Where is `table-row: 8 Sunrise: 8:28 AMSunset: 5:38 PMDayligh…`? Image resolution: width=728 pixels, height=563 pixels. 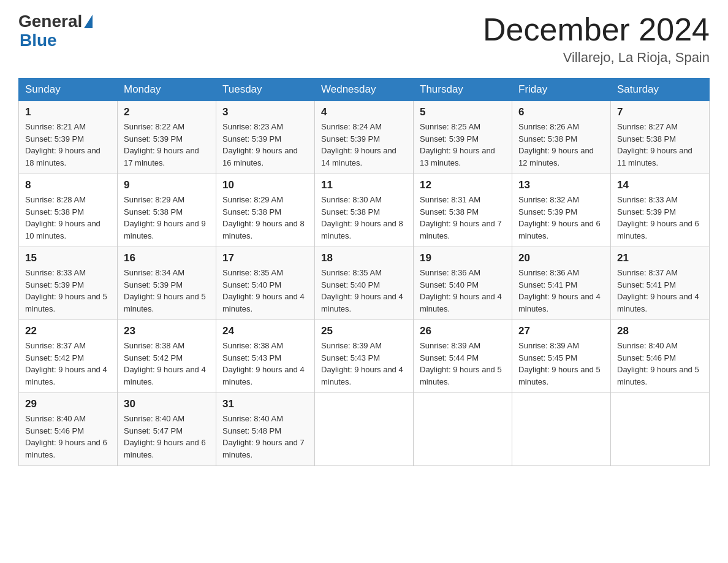
table-row: 8 Sunrise: 8:28 AMSunset: 5:38 PMDayligh… is located at coordinates (69, 211).